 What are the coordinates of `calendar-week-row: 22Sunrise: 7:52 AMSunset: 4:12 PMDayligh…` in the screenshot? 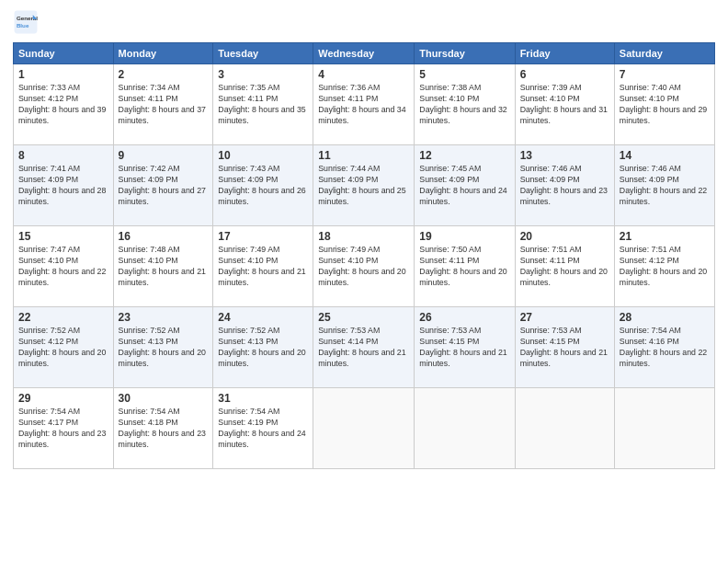 It's located at (364, 348).